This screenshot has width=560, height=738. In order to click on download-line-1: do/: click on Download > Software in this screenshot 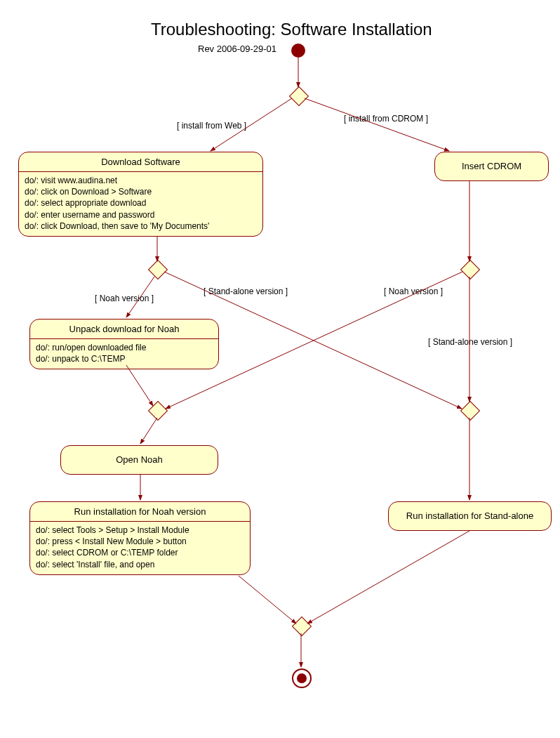, I will do `click(140, 192)`.